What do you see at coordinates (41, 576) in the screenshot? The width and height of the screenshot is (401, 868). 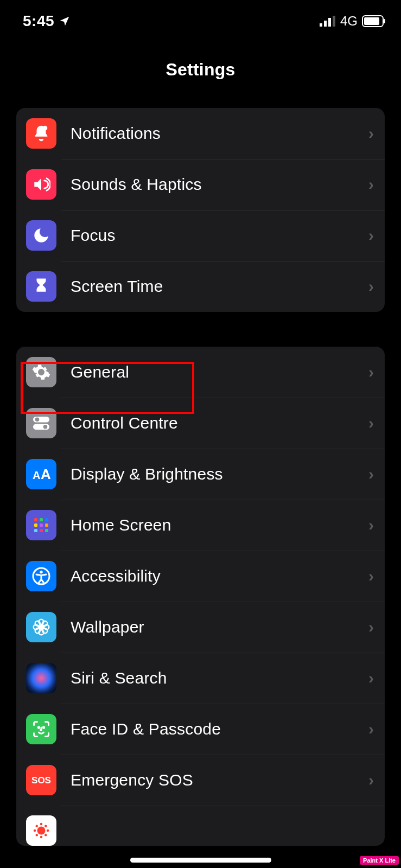 I see `accessibility-icon` at bounding box center [41, 576].